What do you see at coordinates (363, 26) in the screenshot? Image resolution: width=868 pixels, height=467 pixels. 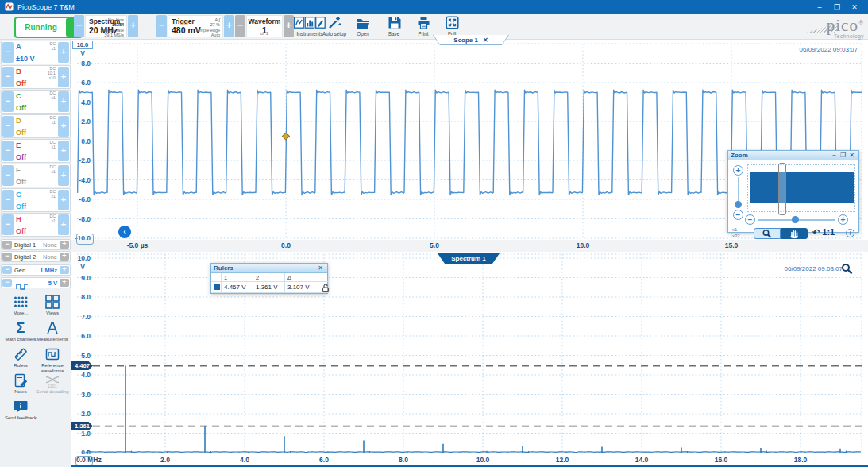 I see `open-button: Open` at bounding box center [363, 26].